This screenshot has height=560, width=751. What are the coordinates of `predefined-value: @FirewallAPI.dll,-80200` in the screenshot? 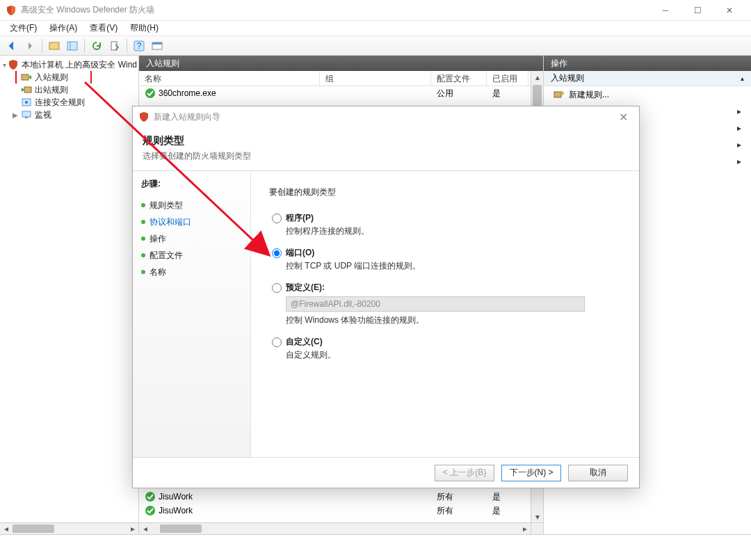 It's located at (335, 304).